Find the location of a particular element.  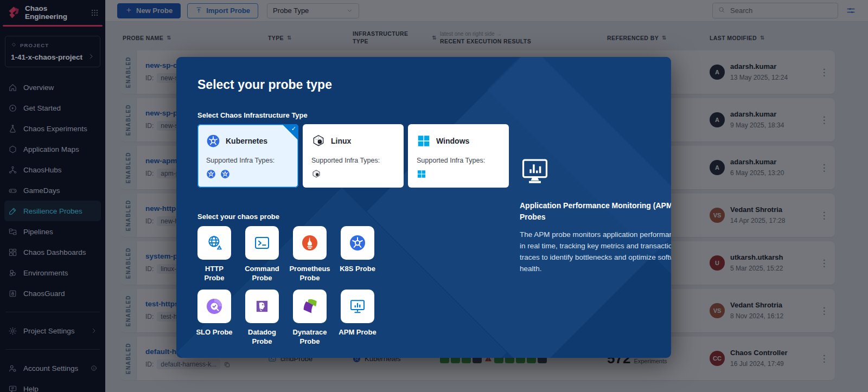

probe-tile-grid: HTTP ProbeCommand ProbePrometheus ProbeK… is located at coordinates (286, 286).